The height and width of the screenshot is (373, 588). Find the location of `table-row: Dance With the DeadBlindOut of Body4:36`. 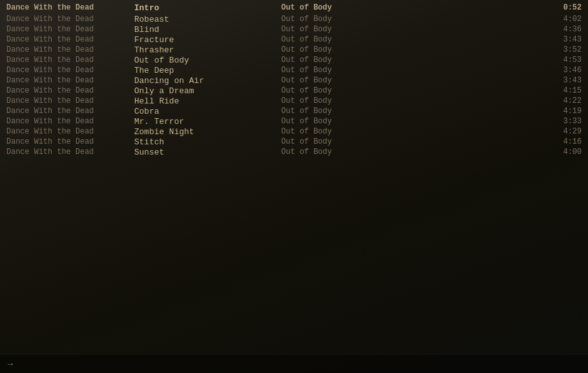

table-row: Dance With the DeadBlindOut of Body4:36 is located at coordinates (294, 29).